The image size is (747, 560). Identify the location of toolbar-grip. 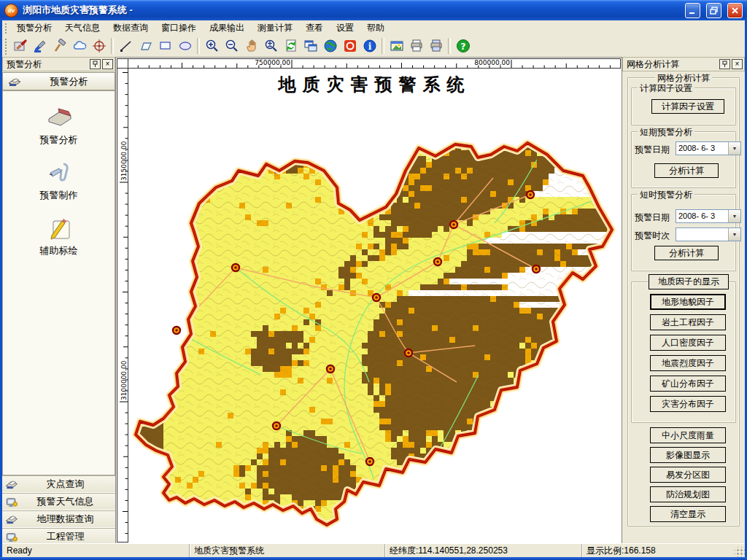
(6, 46).